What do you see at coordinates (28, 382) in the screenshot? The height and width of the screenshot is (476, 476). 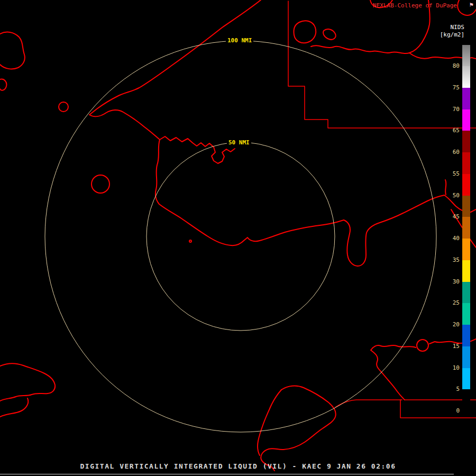 I see `southwest-peninsula` at bounding box center [28, 382].